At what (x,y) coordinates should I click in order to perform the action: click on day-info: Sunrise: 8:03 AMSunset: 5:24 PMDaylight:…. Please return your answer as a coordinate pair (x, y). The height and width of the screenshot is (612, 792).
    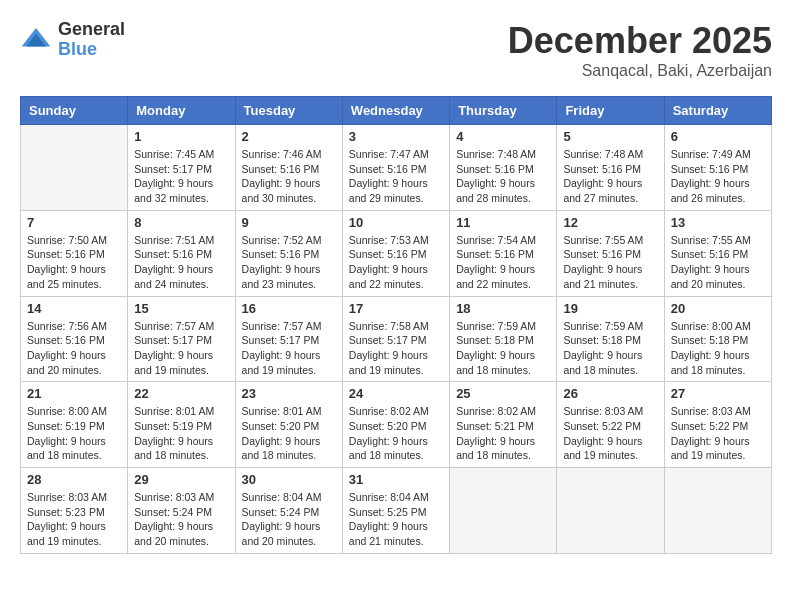
    Looking at the image, I should click on (181, 520).